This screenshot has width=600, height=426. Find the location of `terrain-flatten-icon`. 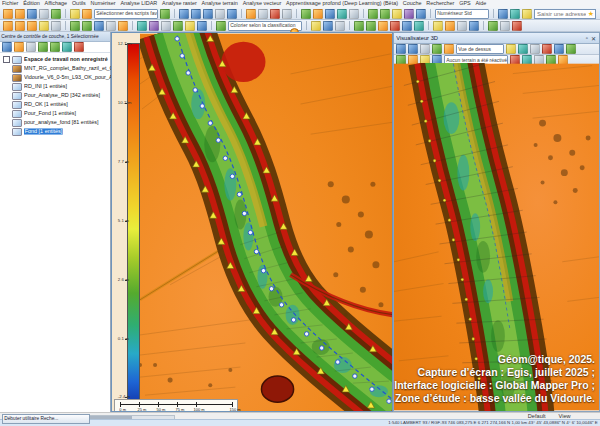

terrain-flatten-icon is located at coordinates (371, 26).